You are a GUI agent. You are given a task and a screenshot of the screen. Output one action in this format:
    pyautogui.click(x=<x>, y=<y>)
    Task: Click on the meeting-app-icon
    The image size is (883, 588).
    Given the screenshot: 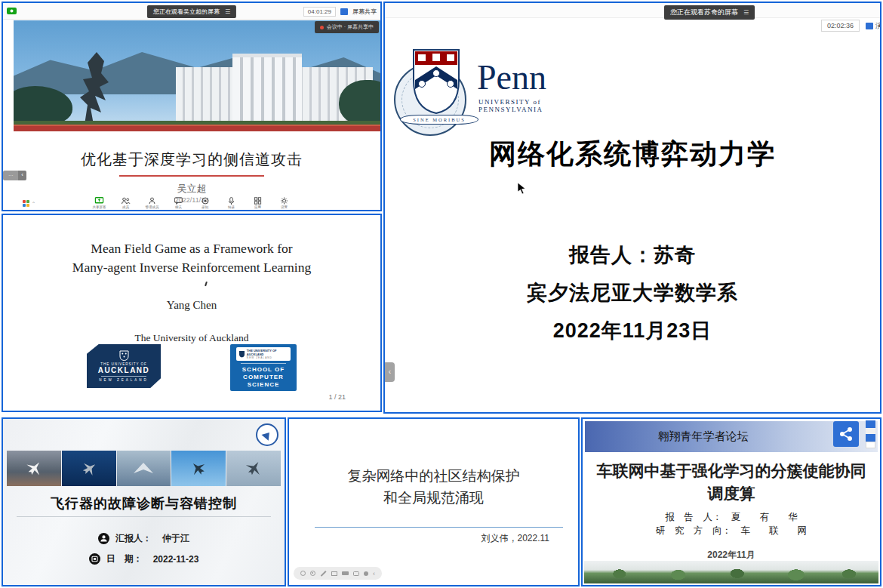 What is the action you would take?
    pyautogui.click(x=12, y=11)
    